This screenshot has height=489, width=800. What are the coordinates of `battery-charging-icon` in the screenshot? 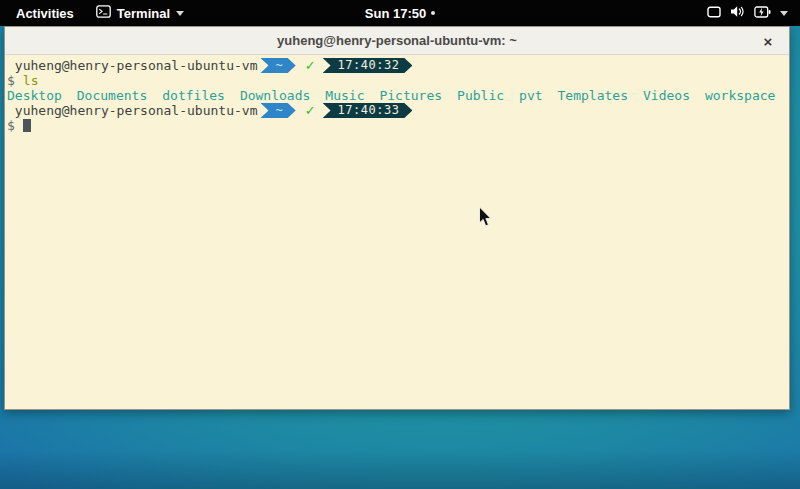 It's located at (762, 14).